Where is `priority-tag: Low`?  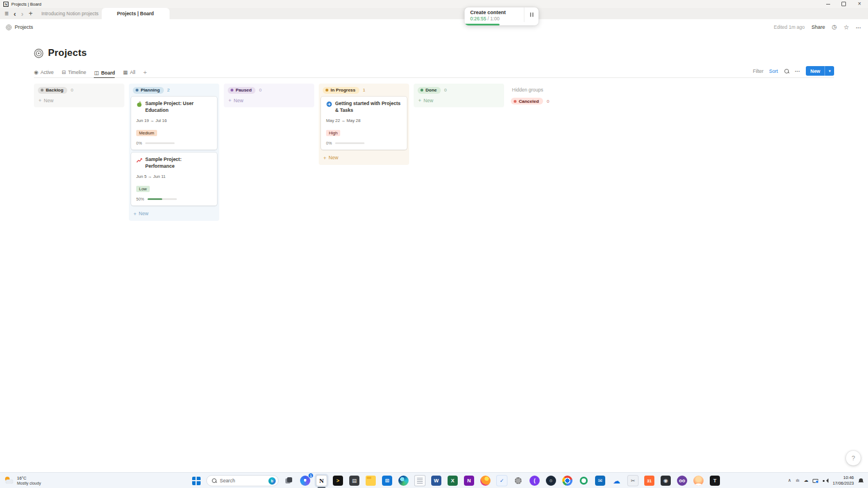 priority-tag: Low is located at coordinates (174, 188).